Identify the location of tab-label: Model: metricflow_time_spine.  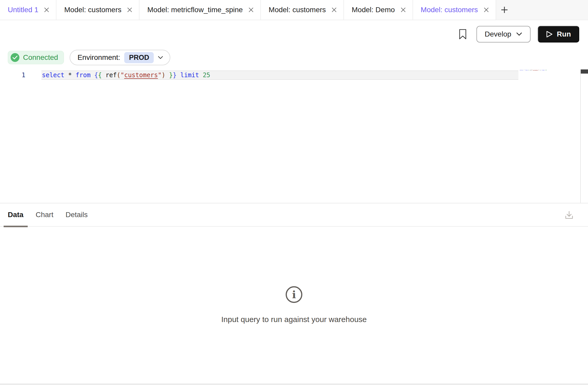
(195, 10).